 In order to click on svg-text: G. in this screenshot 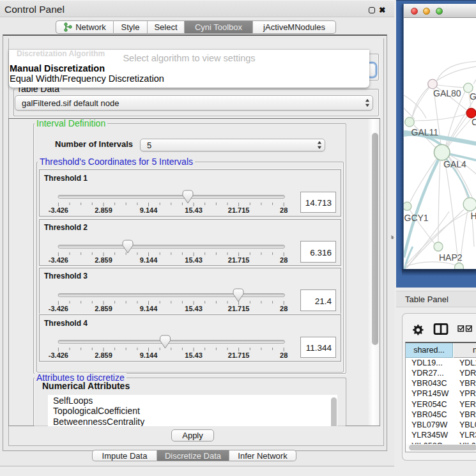, I will do `click(473, 96)`.